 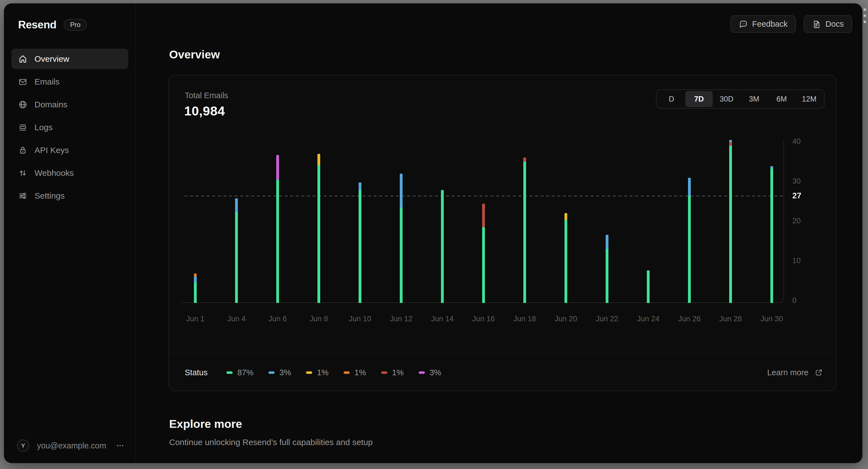 I want to click on x-axis-label: Jun 20, so click(x=566, y=319).